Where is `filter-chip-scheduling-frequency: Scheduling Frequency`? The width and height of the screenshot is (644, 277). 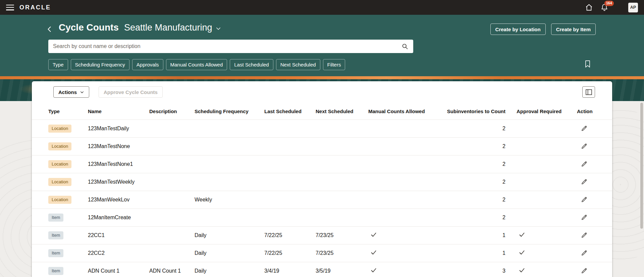
filter-chip-scheduling-frequency: Scheduling Frequency is located at coordinates (100, 64).